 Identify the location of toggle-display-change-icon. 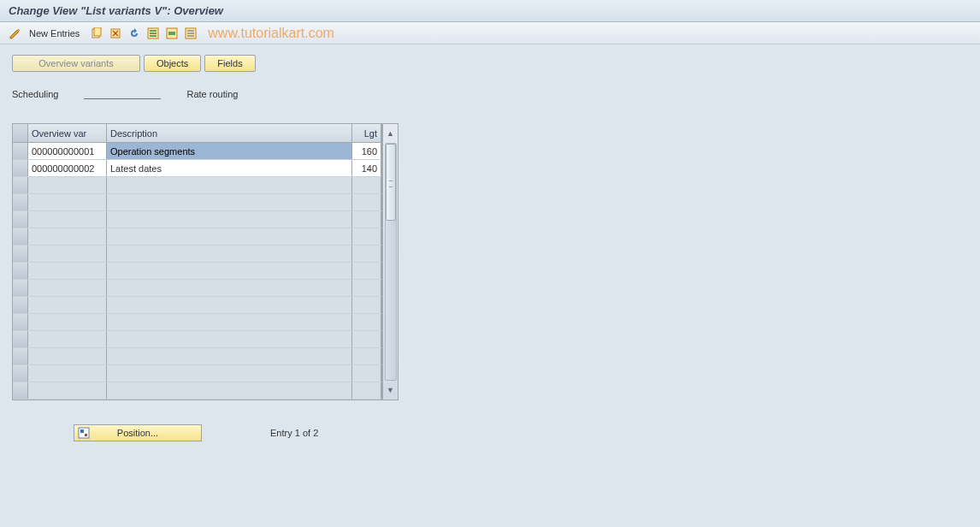
(15, 33).